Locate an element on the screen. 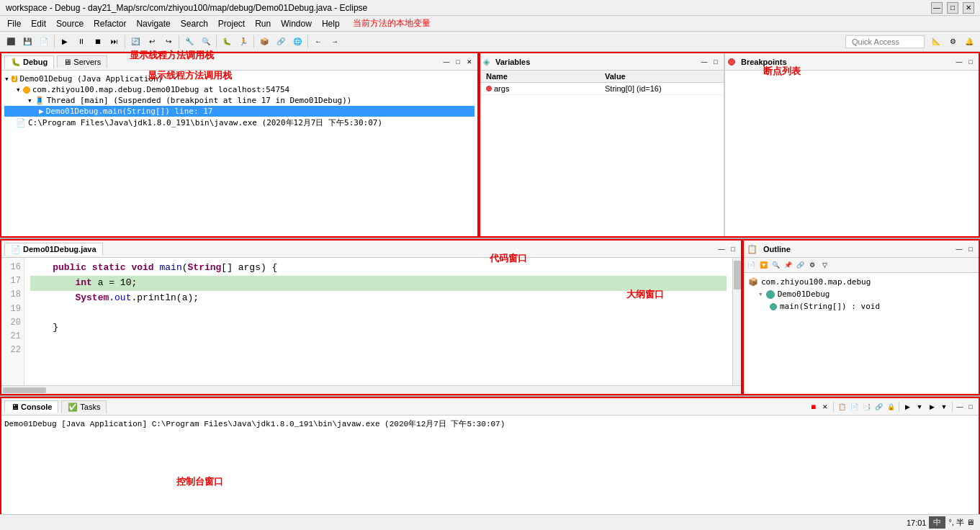 The image size is (980, 530). tb-btn-7: ⏭ is located at coordinates (114, 42).